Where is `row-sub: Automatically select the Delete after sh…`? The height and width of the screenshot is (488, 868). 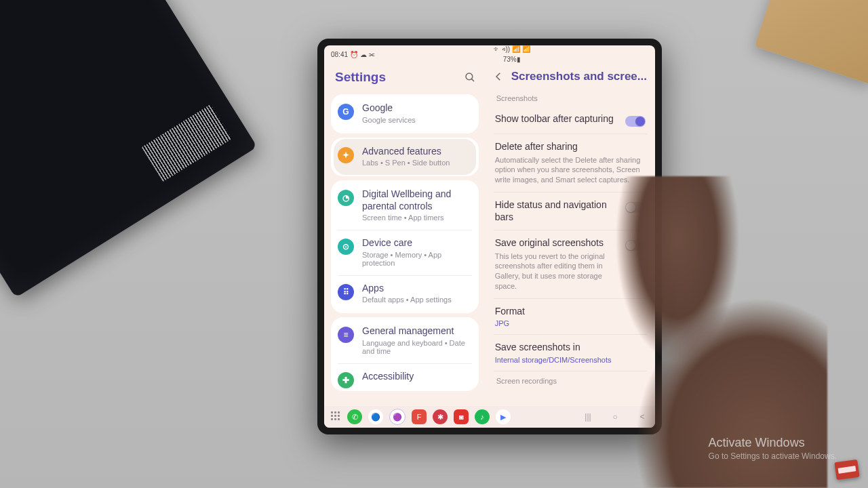 row-sub: Automatically select the Delete after sh… is located at coordinates (570, 171).